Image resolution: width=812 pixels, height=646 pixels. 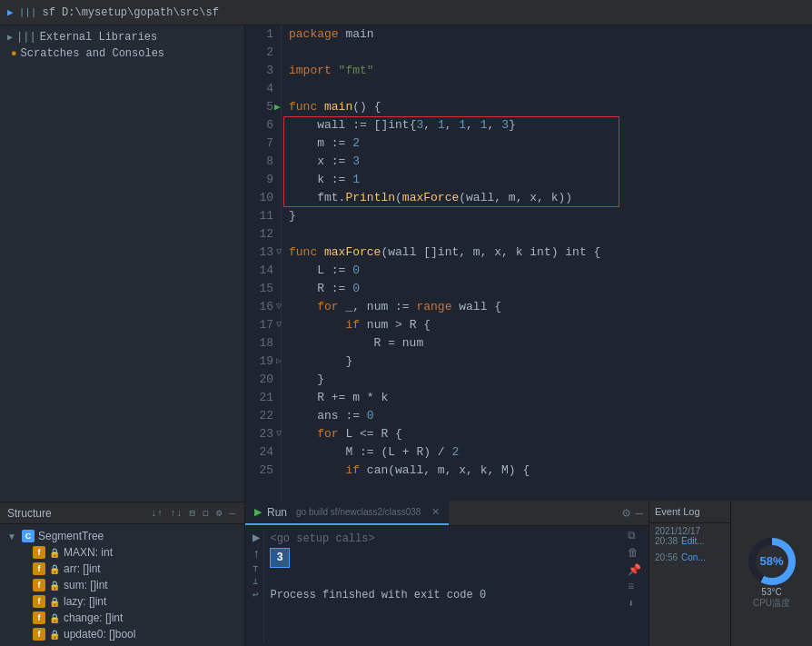 What do you see at coordinates (256, 594) in the screenshot?
I see `run-wrap-btn: ↩` at bounding box center [256, 594].